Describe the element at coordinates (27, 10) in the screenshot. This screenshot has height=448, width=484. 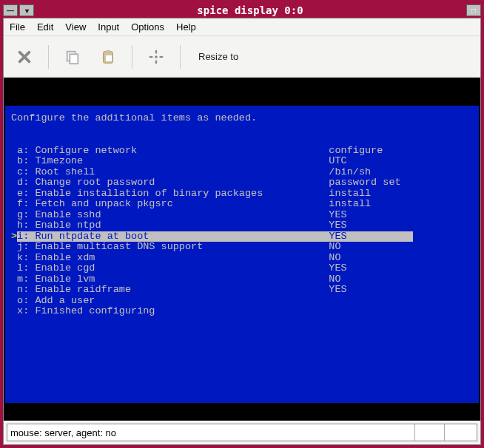
I see `minimize-button: ▾` at that location.